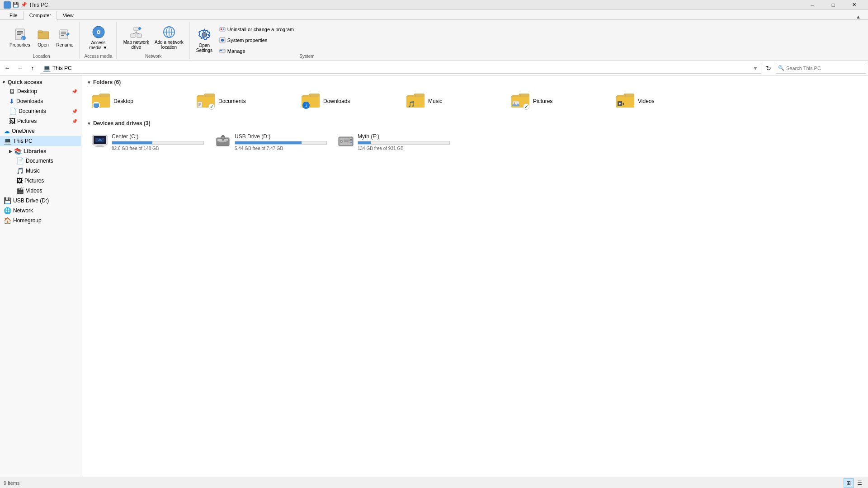 This screenshot has width=868, height=488. Describe the element at coordinates (825, 68) in the screenshot. I see `search-input` at that location.